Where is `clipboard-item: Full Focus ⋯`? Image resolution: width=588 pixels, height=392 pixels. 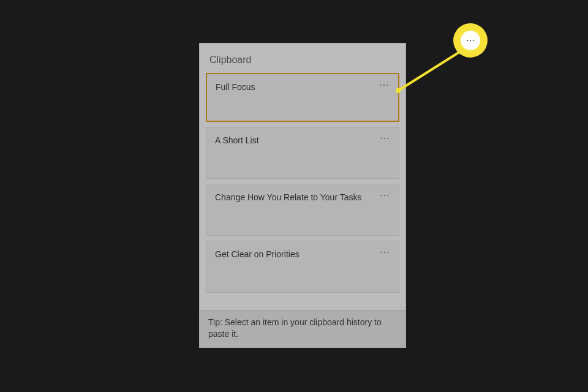 clipboard-item: Full Focus ⋯ is located at coordinates (303, 97).